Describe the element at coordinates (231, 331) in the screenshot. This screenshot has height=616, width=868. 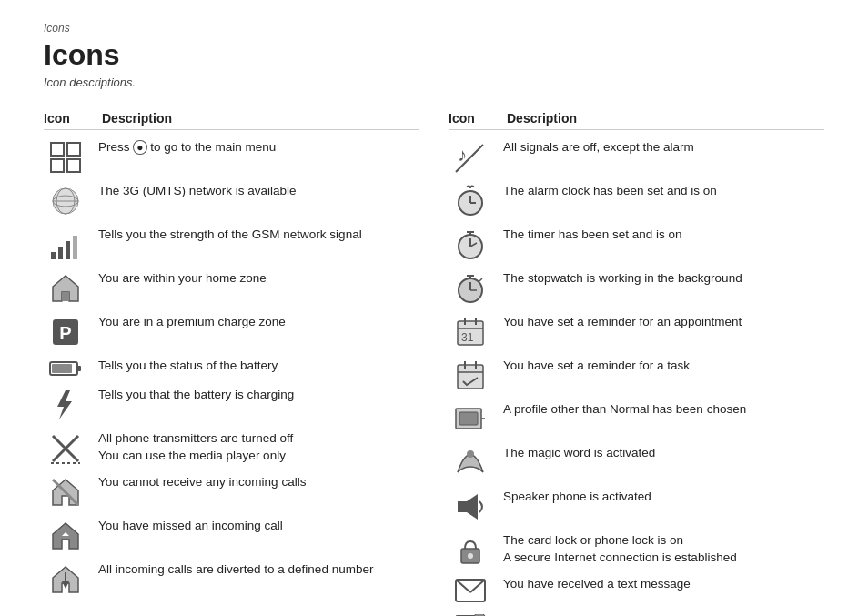
I see `list-item: P You are in a premium charge zone` at that location.